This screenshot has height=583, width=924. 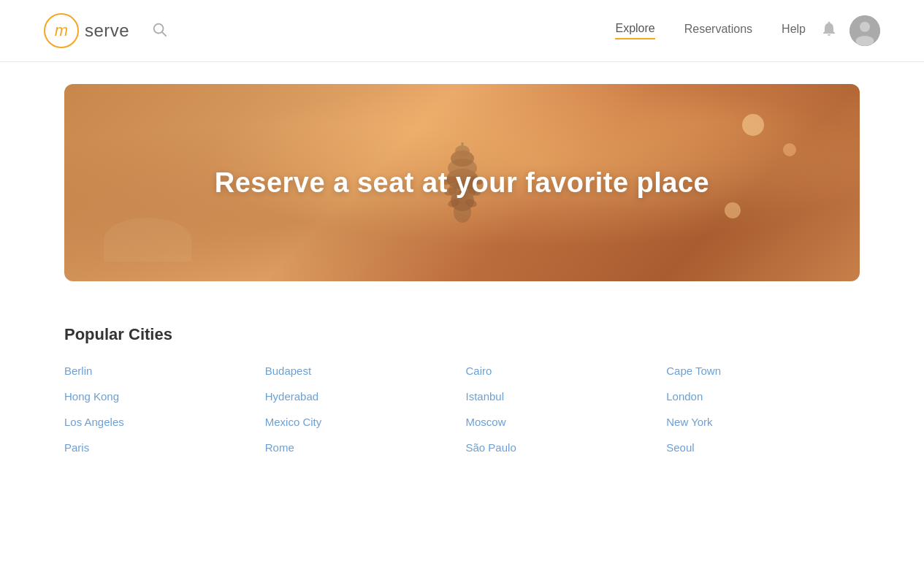 What do you see at coordinates (161, 396) in the screenshot?
I see `city-link: Hong Kong` at bounding box center [161, 396].